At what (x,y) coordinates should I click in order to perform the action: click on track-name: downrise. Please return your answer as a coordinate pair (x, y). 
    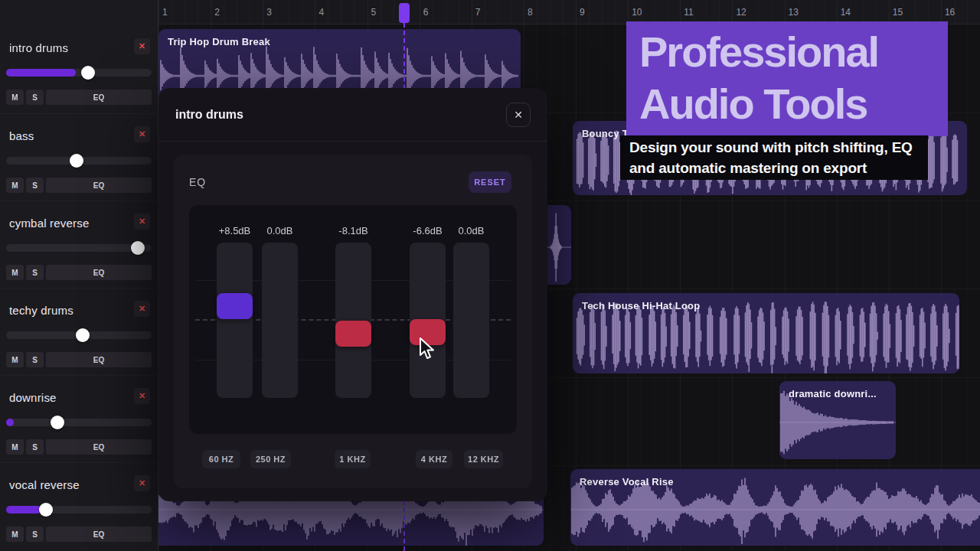
    Looking at the image, I should click on (33, 398).